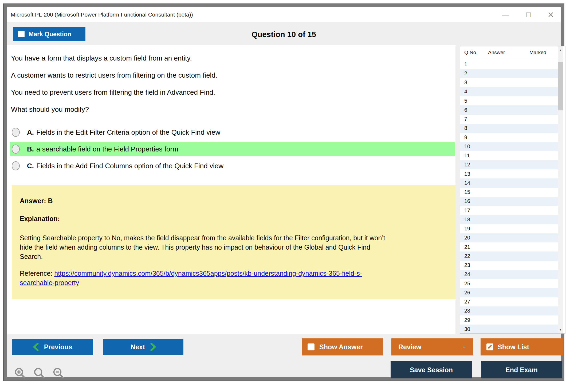 The image size is (574, 392). I want to click on reference-label: Reference:, so click(36, 273).